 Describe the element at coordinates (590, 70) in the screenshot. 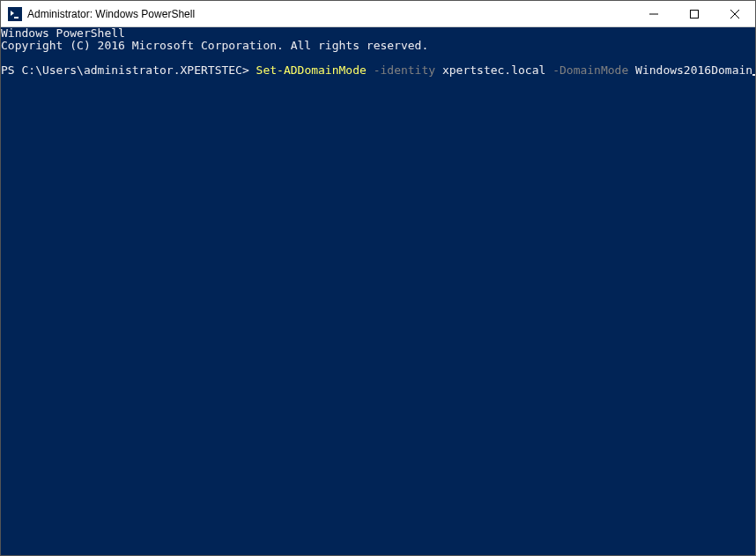

I see `terminal-param-domainmode: -DomainMode` at that location.